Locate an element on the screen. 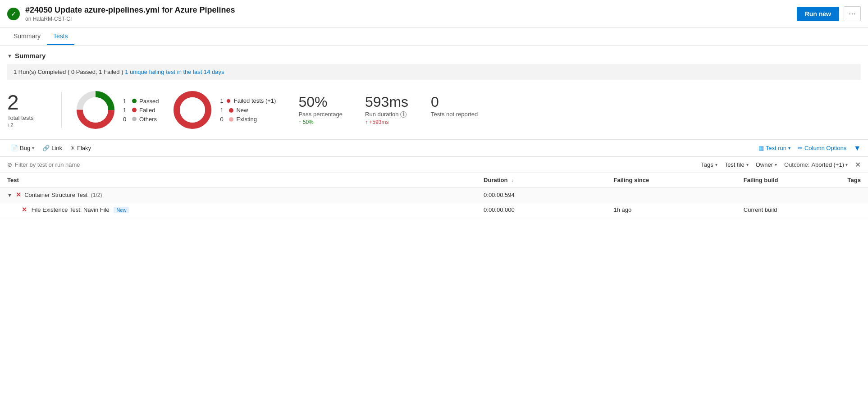 The image size is (868, 397). pass-fail-donut is located at coordinates (96, 110).